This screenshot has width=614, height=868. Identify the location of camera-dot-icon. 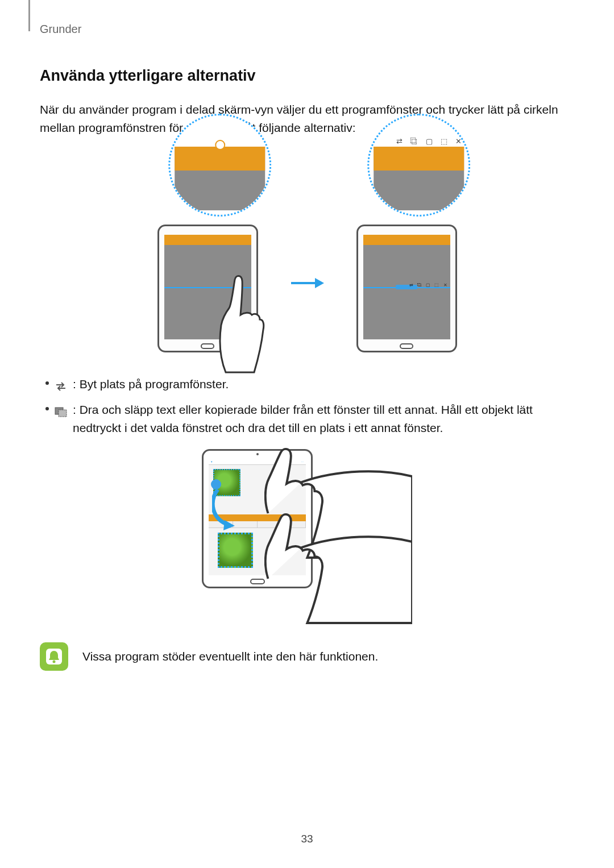
(258, 454).